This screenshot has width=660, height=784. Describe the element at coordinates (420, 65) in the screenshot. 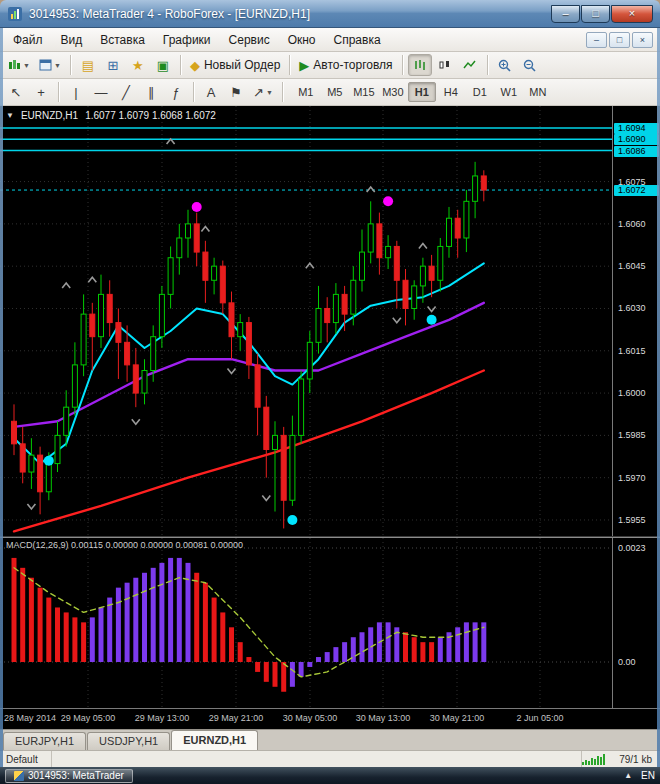

I see `chart-bars-button` at that location.